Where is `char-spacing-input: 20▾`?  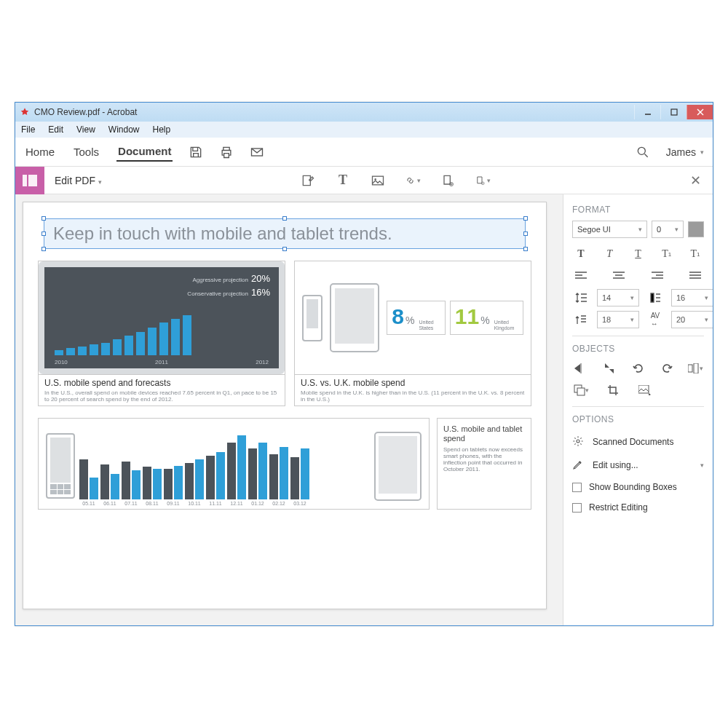 char-spacing-input: 20▾ is located at coordinates (692, 320).